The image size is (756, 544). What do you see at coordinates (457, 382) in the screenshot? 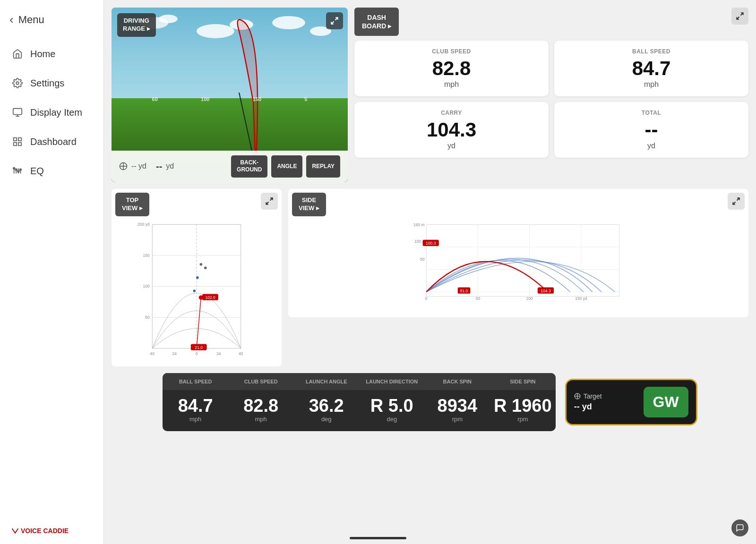
I see `back-spin-header: BACK SPIN` at bounding box center [457, 382].